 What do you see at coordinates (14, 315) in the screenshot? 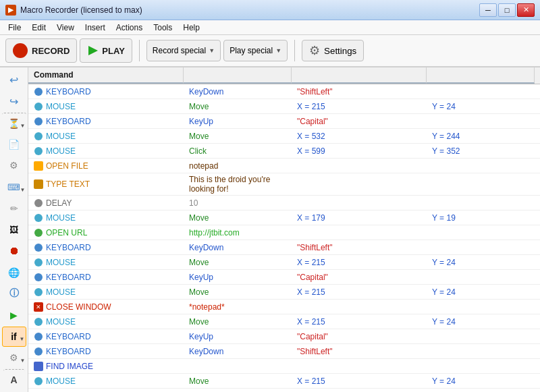
I see `sidebar-item-play: ▶` at bounding box center [14, 315].